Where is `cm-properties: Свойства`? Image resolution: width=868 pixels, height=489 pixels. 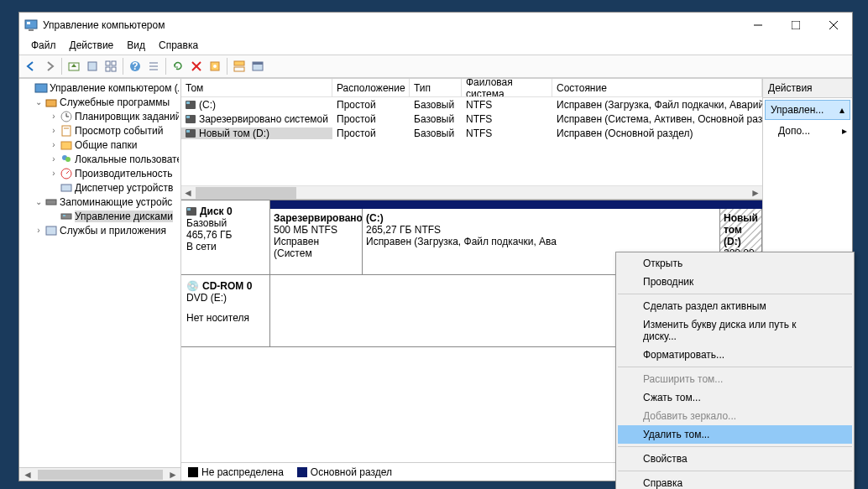 cm-properties: Свойства is located at coordinates (735, 459).